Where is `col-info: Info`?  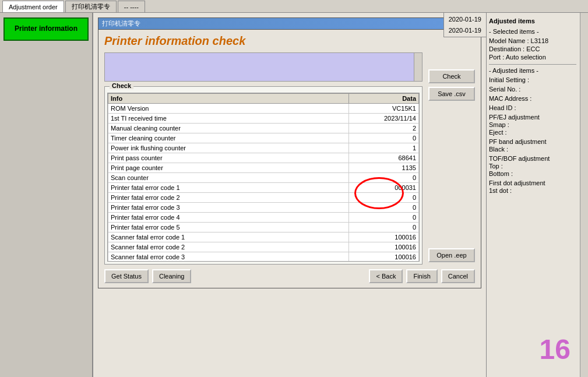
col-info: Info is located at coordinates (228, 99).